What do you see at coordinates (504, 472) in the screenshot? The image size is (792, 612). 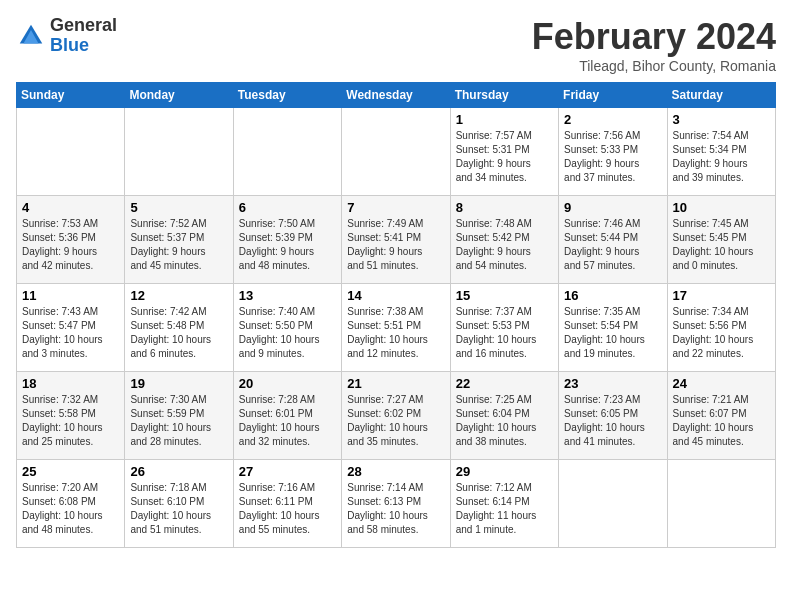 I see `day-number: 29` at bounding box center [504, 472].